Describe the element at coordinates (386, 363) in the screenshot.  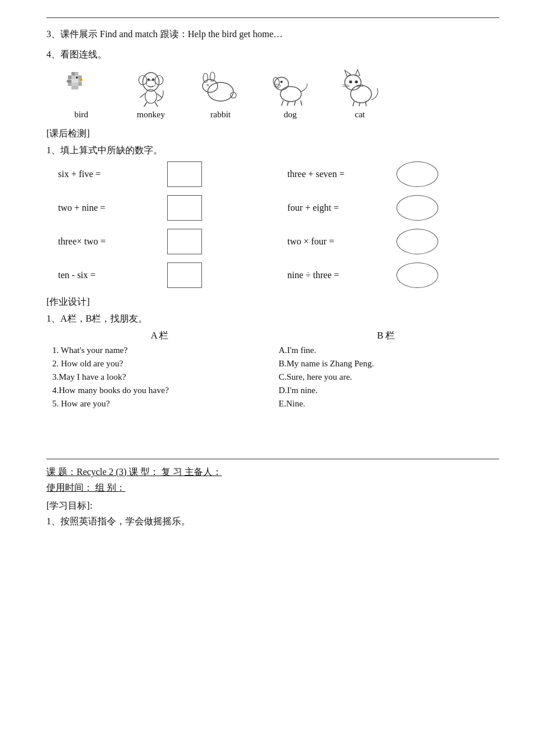
I see `match-b2: B.My name is Zhang Peng.` at that location.